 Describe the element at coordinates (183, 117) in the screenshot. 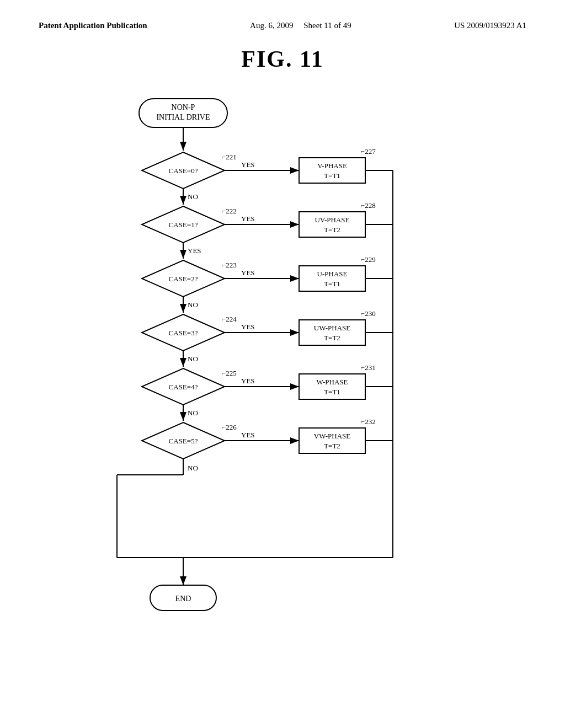

I see `start-label-line2: INITIAL DRIVE` at that location.